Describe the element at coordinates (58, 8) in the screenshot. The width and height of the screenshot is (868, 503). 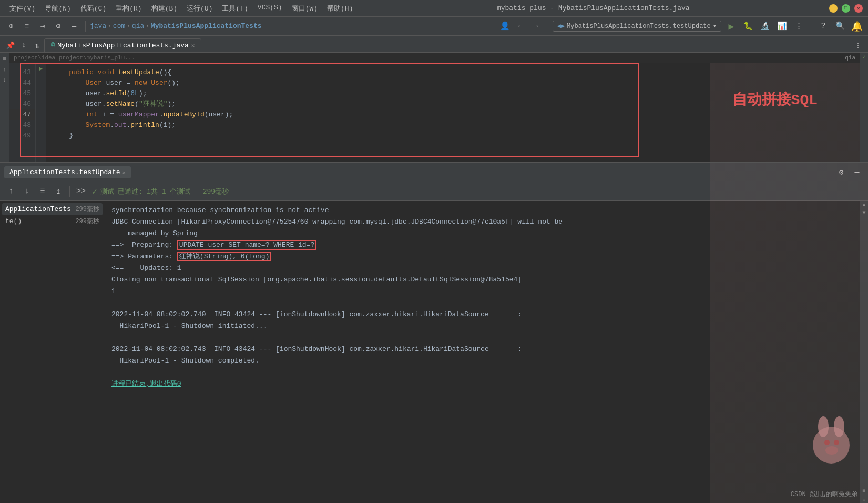
I see `menu-nav: 导航(N)` at that location.